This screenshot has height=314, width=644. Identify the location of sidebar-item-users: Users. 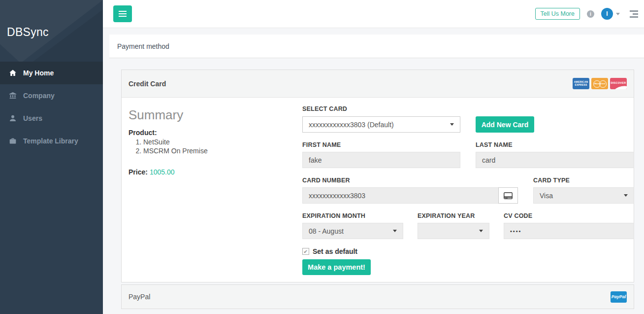
(51, 118).